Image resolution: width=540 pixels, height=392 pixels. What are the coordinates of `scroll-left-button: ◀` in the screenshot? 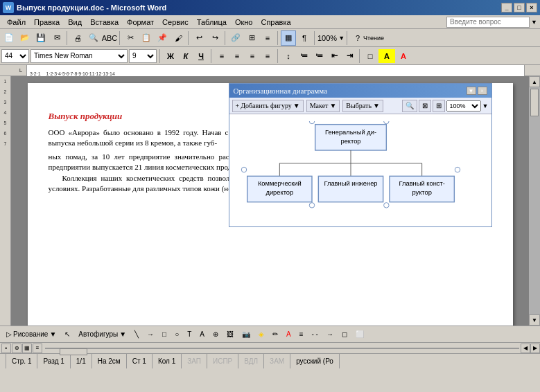 It's located at (525, 348).